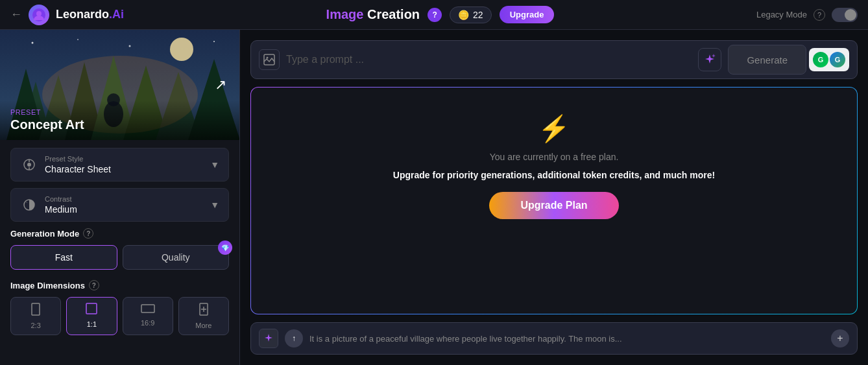 Image resolution: width=868 pixels, height=365 pixels. Describe the element at coordinates (789, 60) in the screenshot. I see `generate-area: Generate G G` at that location.